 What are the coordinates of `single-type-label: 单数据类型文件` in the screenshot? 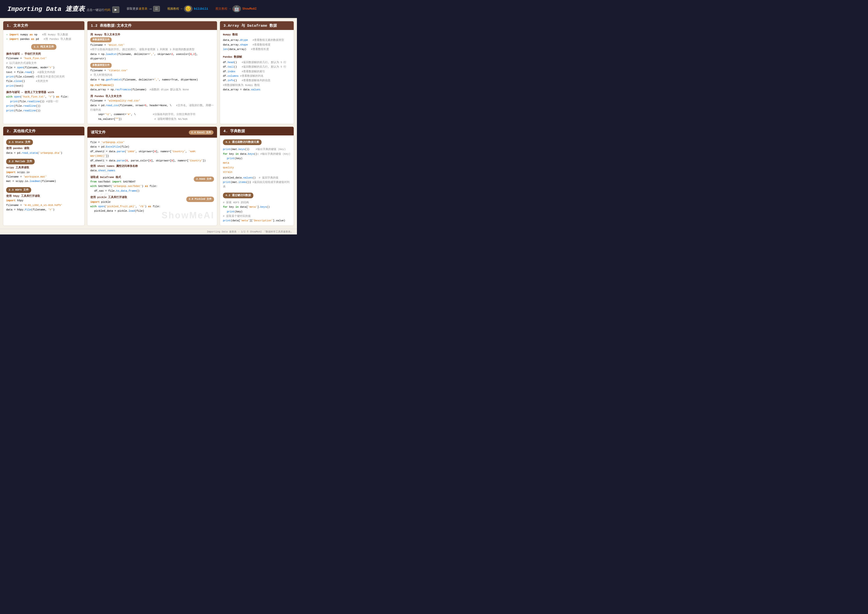 It's located at (101, 40).